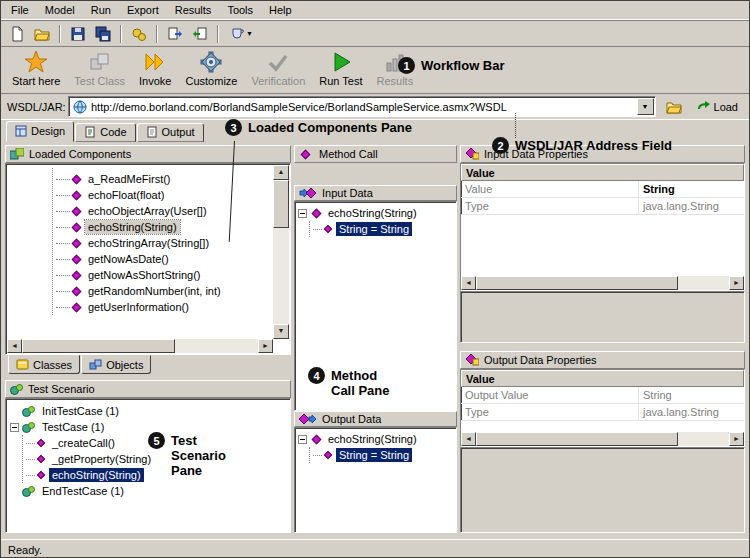 The image size is (750, 558). Describe the element at coordinates (105, 132) in the screenshot. I see `tab-code: Code` at that location.